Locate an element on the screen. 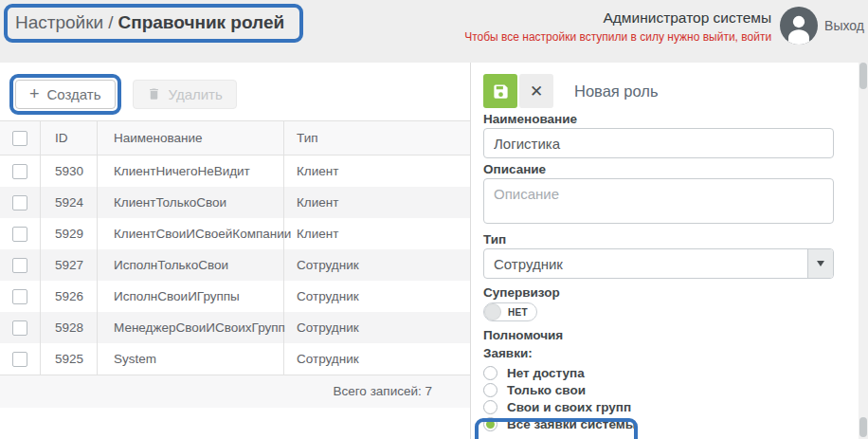 Image resolution: width=868 pixels, height=439 pixels. scrollbar-track is located at coordinates (863, 250).